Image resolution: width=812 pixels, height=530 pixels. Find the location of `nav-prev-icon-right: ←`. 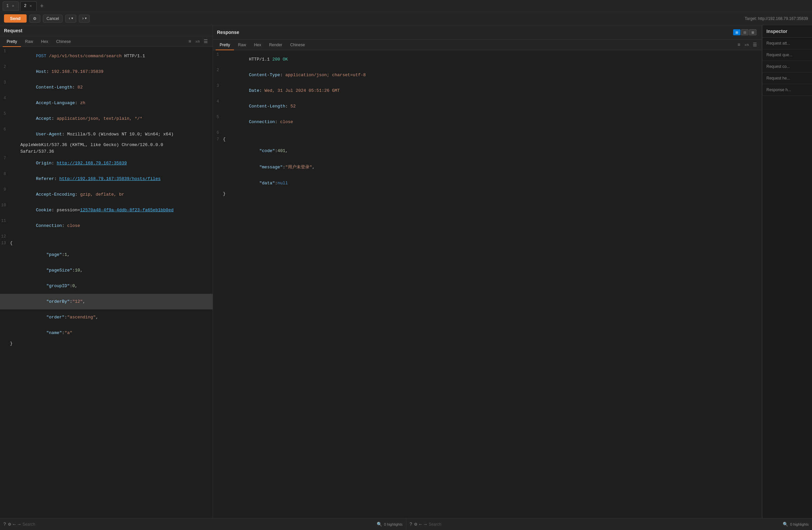

nav-prev-icon-right: ← is located at coordinates (420, 525).